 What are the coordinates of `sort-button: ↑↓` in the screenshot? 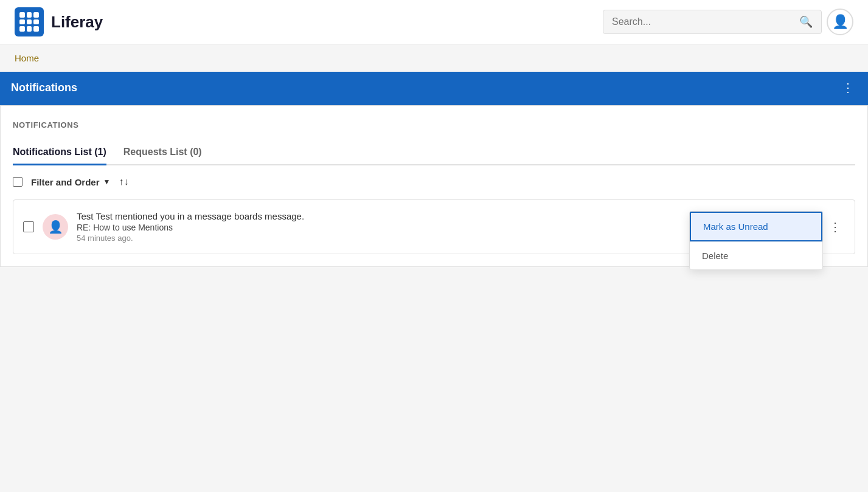 It's located at (123, 182).